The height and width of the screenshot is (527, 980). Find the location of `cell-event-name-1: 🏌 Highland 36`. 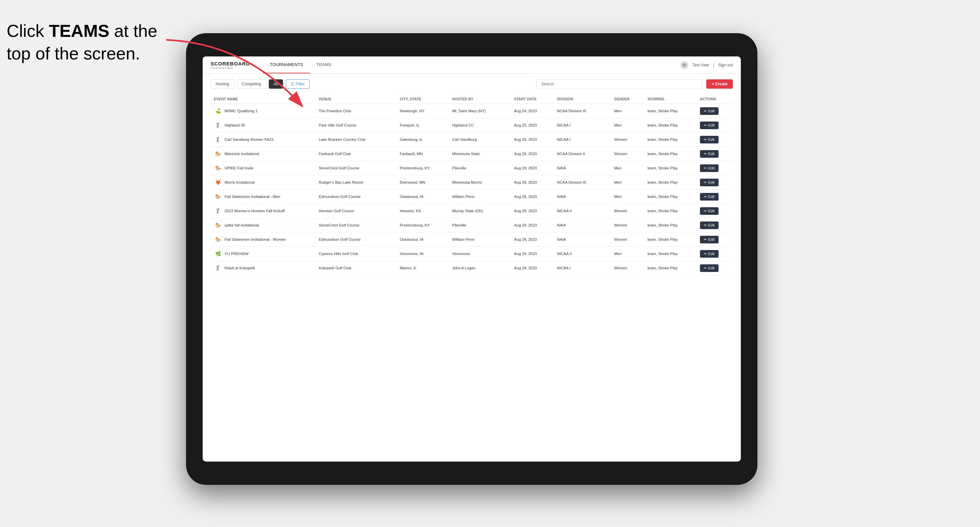

cell-event-name-1: 🏌 Highland 36 is located at coordinates (263, 125).